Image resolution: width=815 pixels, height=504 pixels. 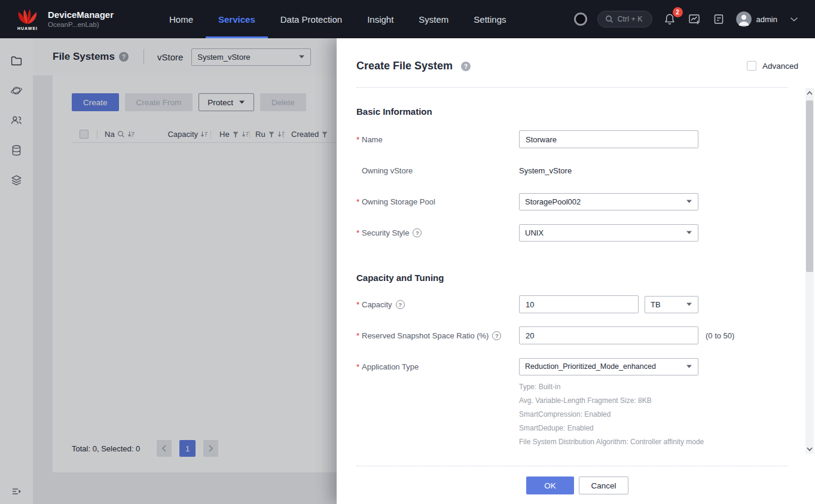 I want to click on performance-chart-icon, so click(x=694, y=19).